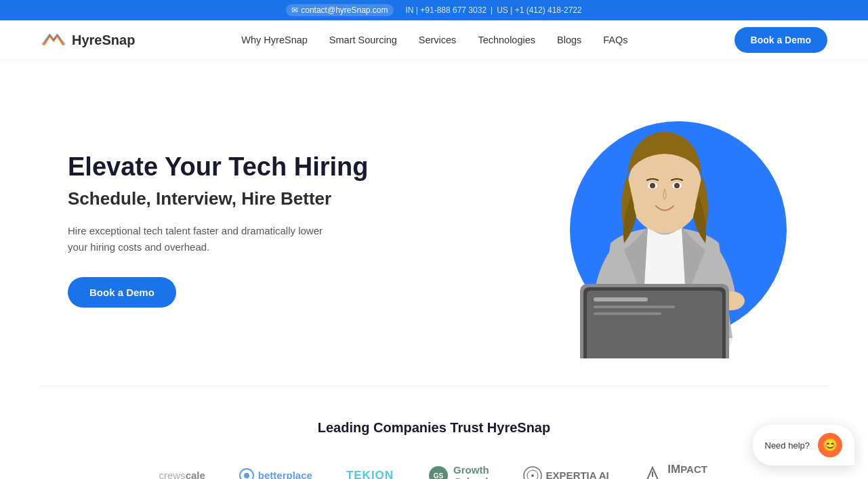  I want to click on nav-item-why: Why HyreSnap, so click(274, 40).